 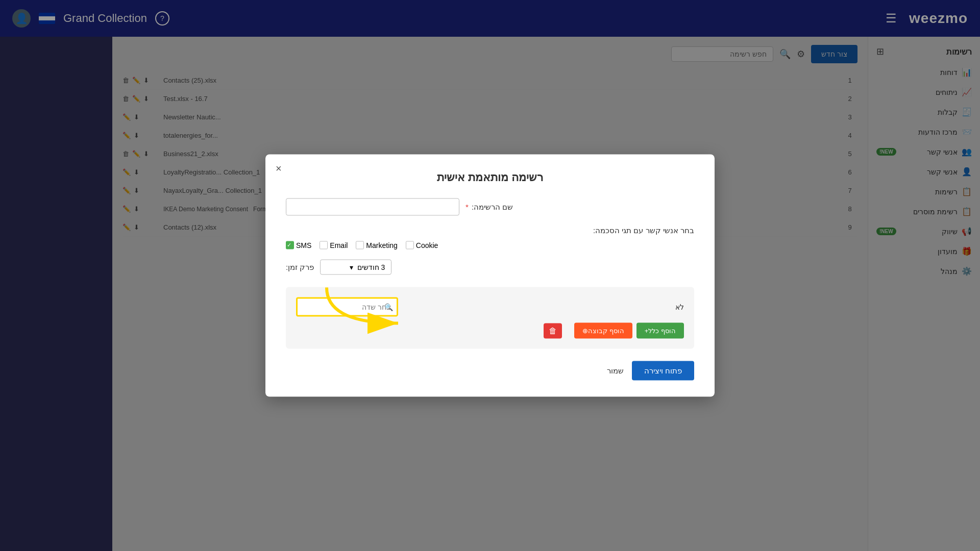 What do you see at coordinates (663, 371) in the screenshot?
I see `open-create-button: פתוח ויצירה` at bounding box center [663, 371].